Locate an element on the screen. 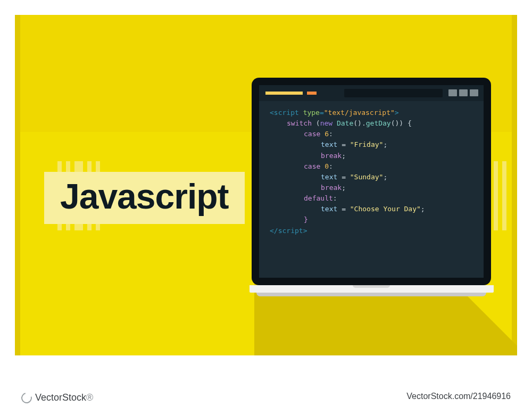 Image resolution: width=532 pixels, height=415 pixels. code-line: text = "Friday"; is located at coordinates (371, 145).